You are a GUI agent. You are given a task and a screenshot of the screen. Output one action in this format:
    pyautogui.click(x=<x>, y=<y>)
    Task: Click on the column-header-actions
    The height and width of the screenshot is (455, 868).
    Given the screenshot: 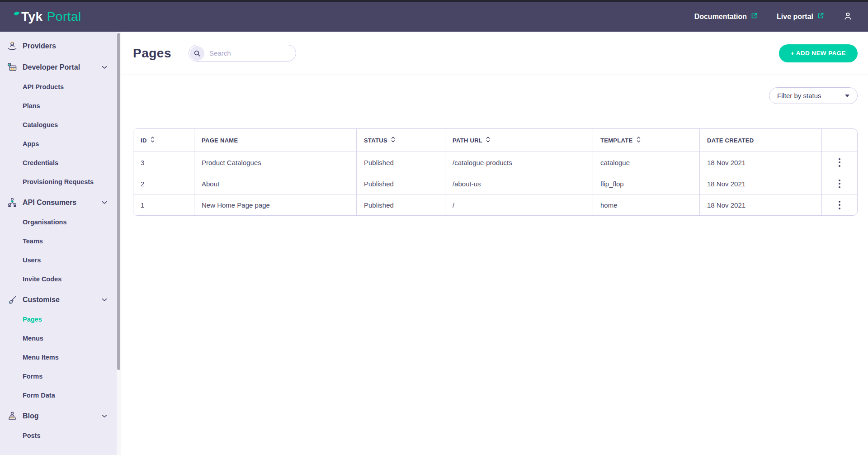 What is the action you would take?
    pyautogui.click(x=839, y=140)
    